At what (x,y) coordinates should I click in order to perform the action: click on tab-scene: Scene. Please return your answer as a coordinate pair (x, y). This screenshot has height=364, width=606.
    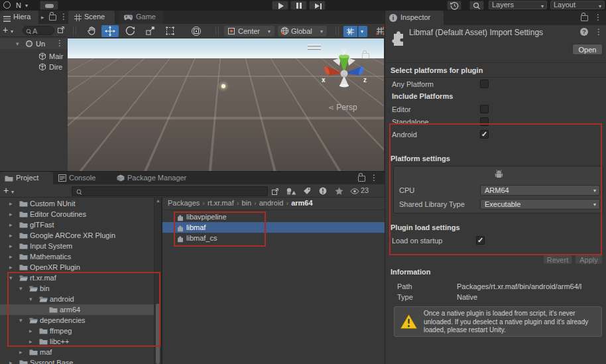
    Looking at the image, I should click on (91, 17).